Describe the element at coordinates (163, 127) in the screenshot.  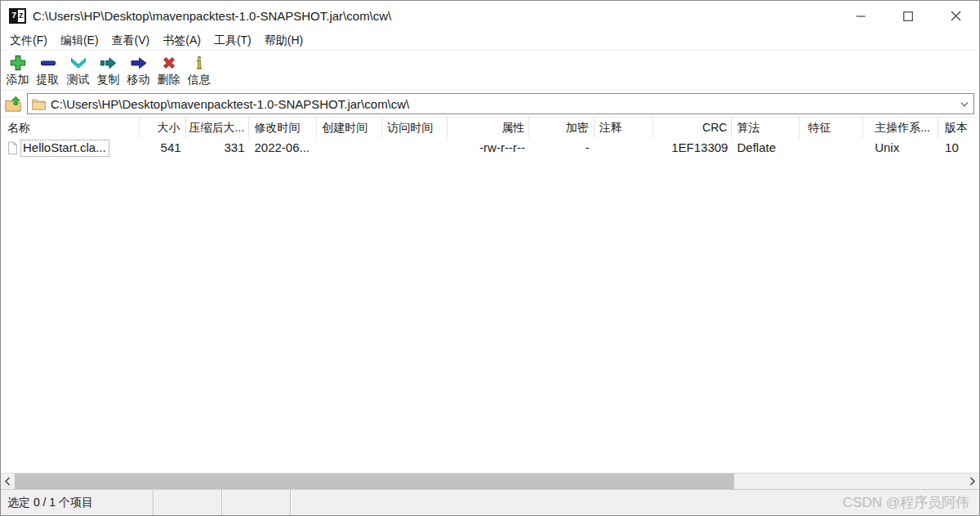
I see `col-size: 大小` at that location.